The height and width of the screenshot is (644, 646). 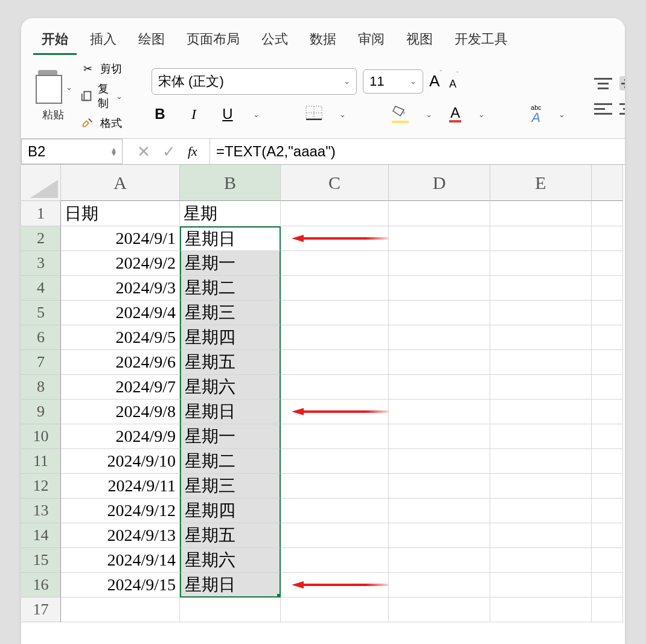 What do you see at coordinates (160, 114) in the screenshot?
I see `bold-button: B` at bounding box center [160, 114].